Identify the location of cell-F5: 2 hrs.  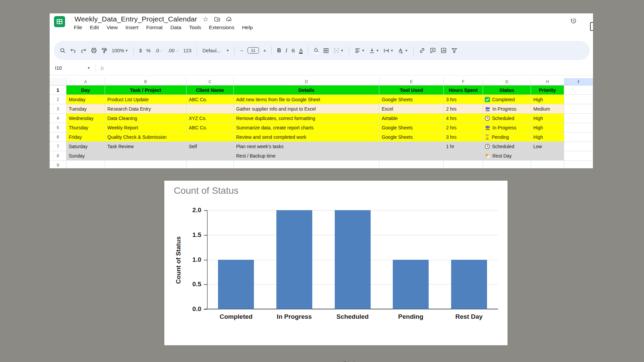
(464, 128).